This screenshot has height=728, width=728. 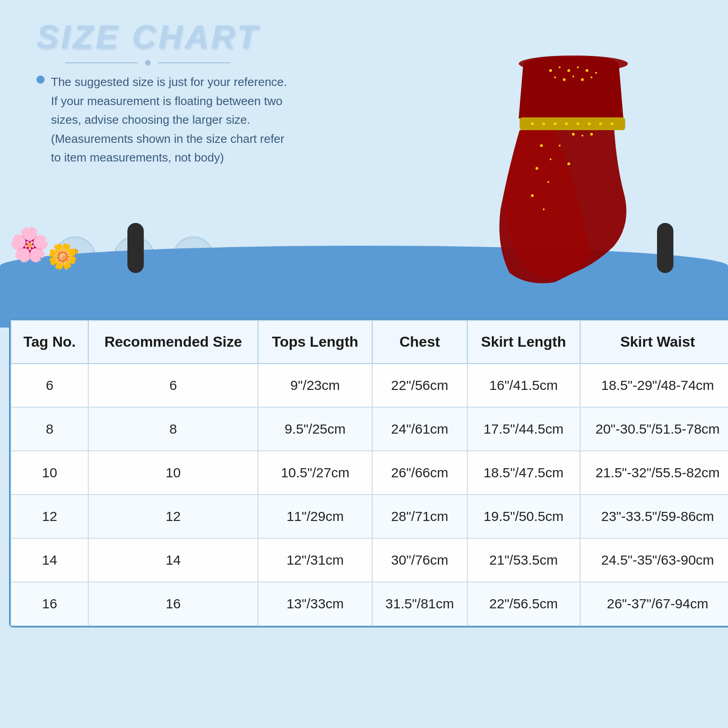 What do you see at coordinates (524, 560) in the screenshot?
I see `table-cell-4-4: 21"/53.5cm` at bounding box center [524, 560].